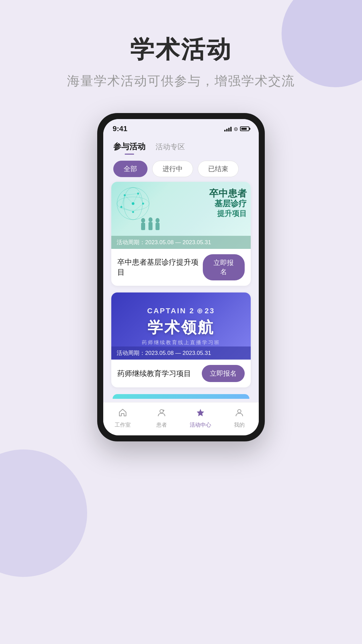  Describe the element at coordinates (123, 418) in the screenshot. I see `nav-item-workroom: 工作室` at that location.